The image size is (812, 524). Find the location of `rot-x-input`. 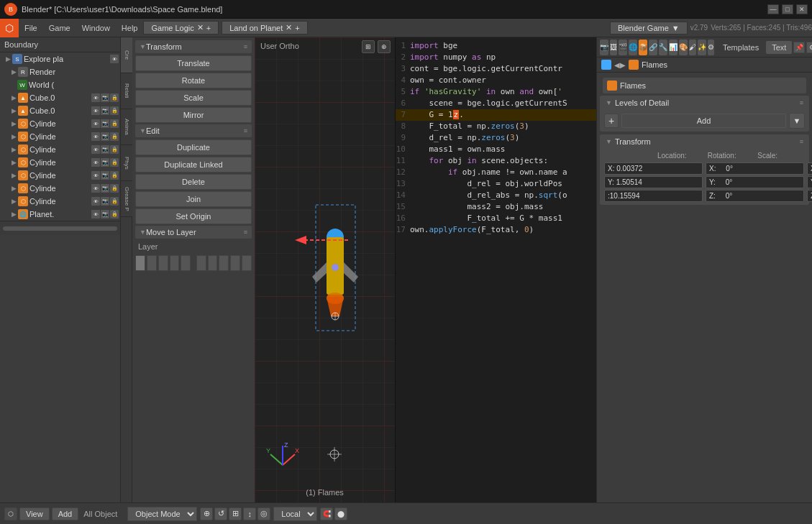

rot-x-input is located at coordinates (755, 168).